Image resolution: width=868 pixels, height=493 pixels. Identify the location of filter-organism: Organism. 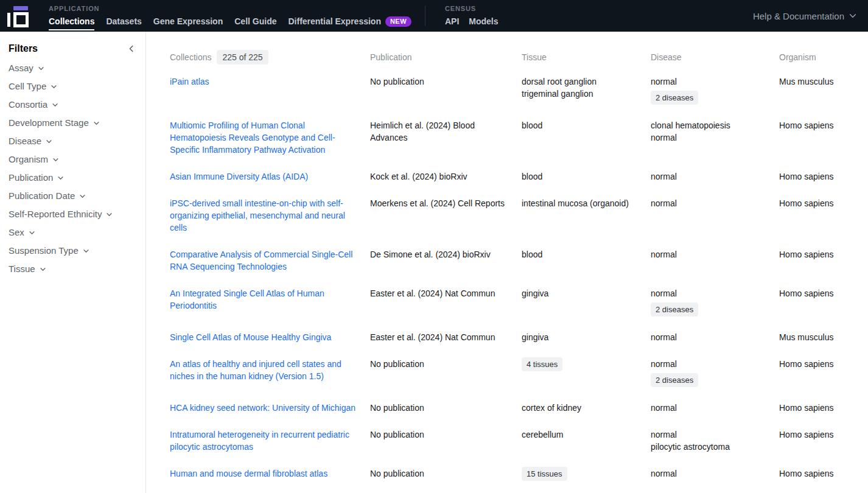
(73, 159).